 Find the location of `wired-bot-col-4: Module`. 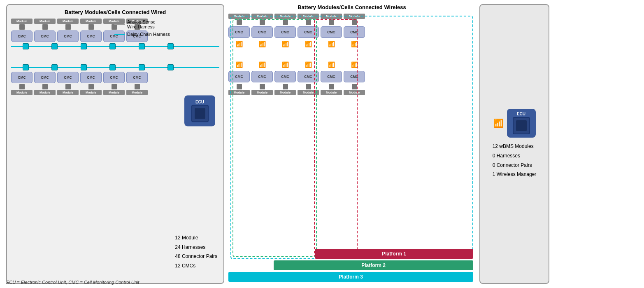

wired-bot-col-4: Module is located at coordinates (114, 90).